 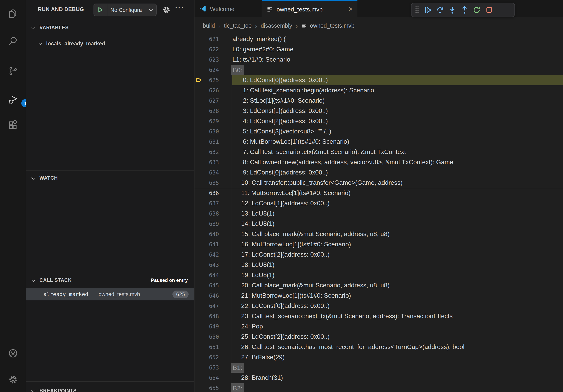 What do you see at coordinates (207, 214) in the screenshot?
I see `line-number: 638` at bounding box center [207, 214].